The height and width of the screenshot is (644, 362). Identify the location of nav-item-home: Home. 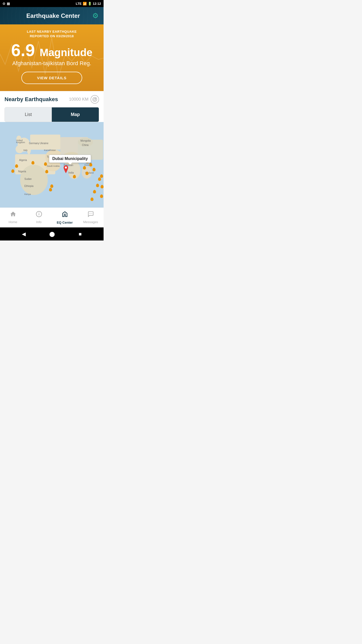
(13, 217).